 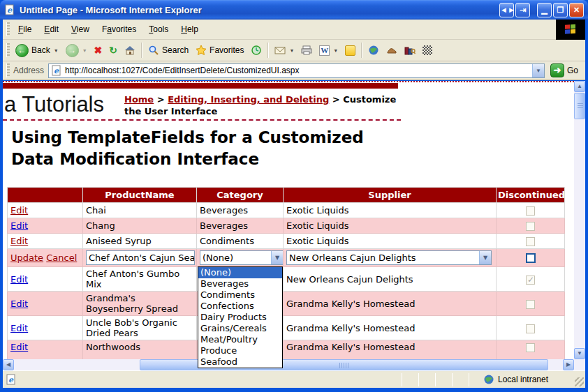 I want to click on cancel-link: Cancel, so click(x=61, y=258).